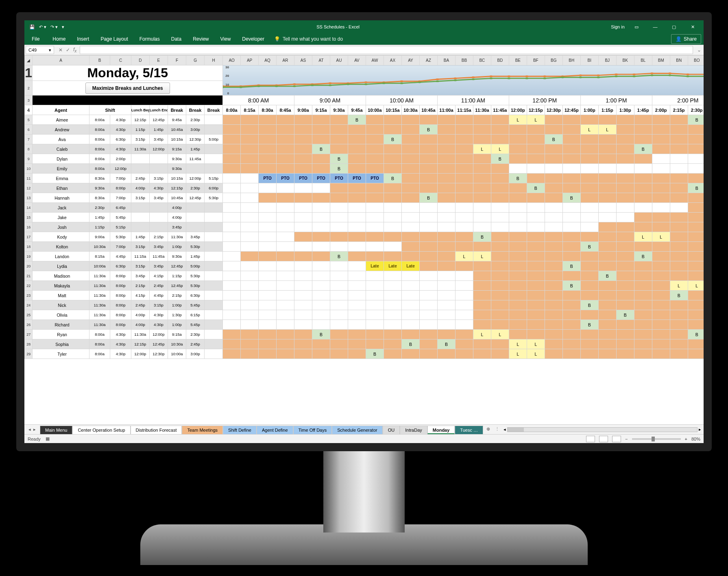 The image size is (728, 576). Describe the element at coordinates (177, 169) in the screenshot. I see `break-time: 9:30a` at that location.